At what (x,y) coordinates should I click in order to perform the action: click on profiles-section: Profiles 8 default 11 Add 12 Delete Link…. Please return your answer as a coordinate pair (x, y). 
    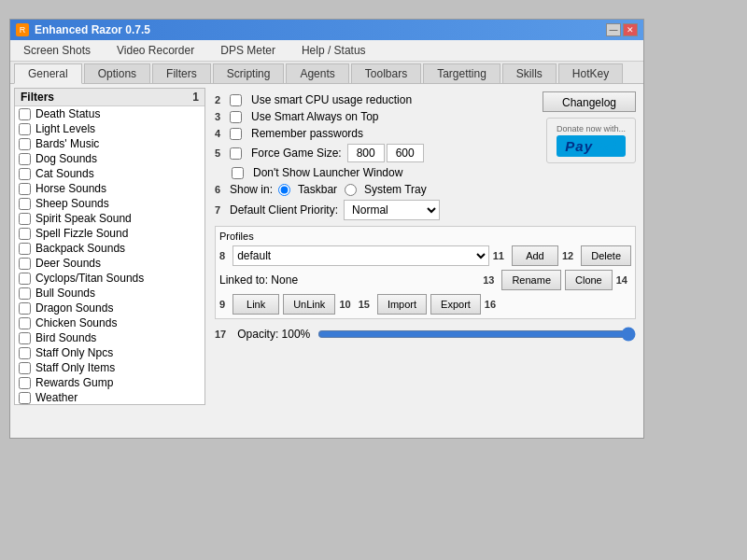
    Looking at the image, I should click on (426, 273).